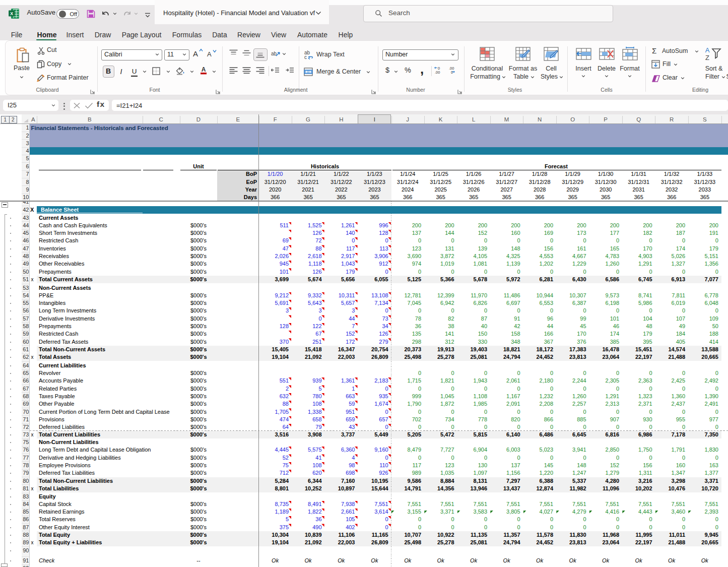  What do you see at coordinates (437, 73) in the screenshot?
I see `svg-text: .00` at bounding box center [437, 73].